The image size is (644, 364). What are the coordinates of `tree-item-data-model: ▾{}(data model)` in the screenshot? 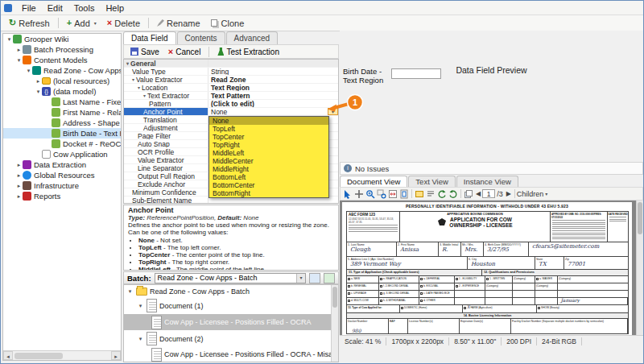 It's located at (62, 92).